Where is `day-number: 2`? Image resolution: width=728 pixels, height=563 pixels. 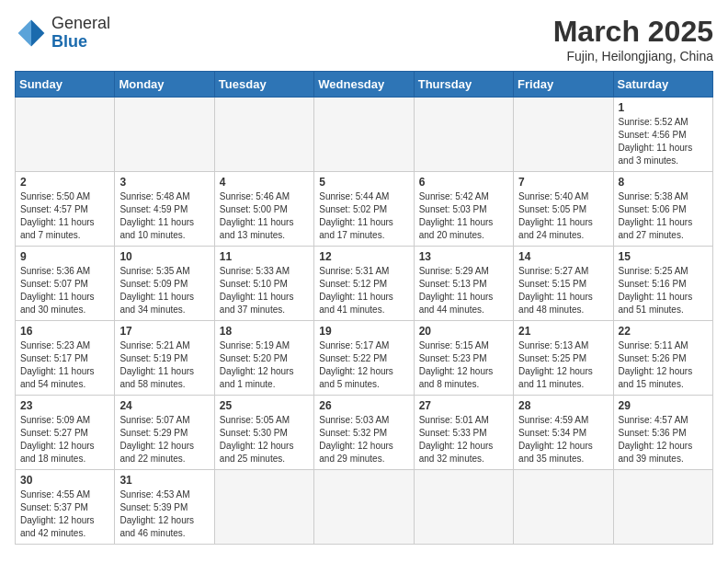 day-number: 2 is located at coordinates (64, 182).